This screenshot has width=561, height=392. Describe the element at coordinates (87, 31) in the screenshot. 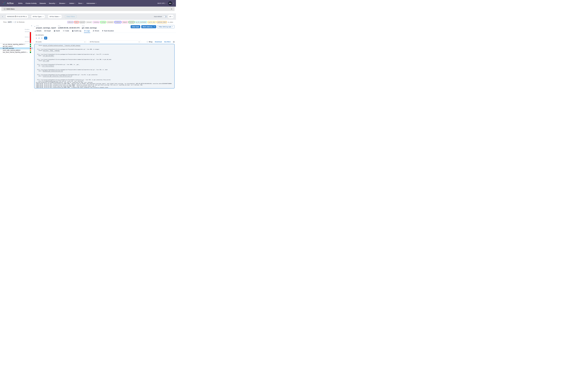

I see `tab-logs: ☰Logs` at that location.